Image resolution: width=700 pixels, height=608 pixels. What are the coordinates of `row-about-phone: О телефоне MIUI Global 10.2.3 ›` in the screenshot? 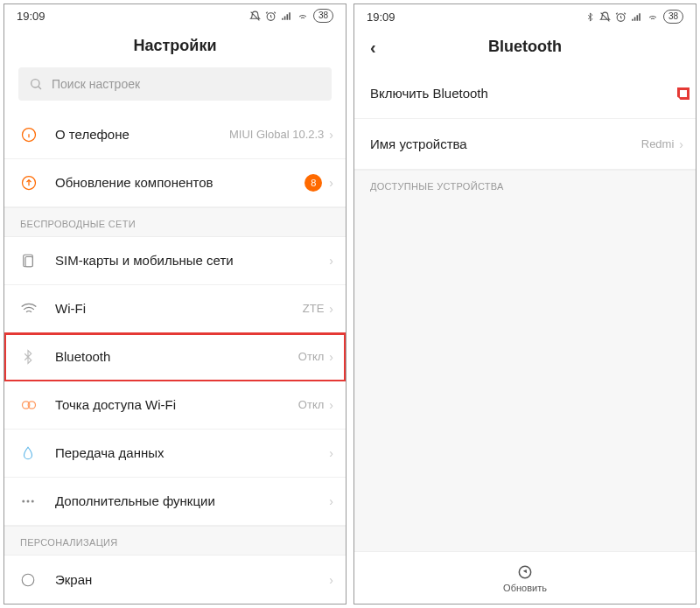 It's located at (175, 135).